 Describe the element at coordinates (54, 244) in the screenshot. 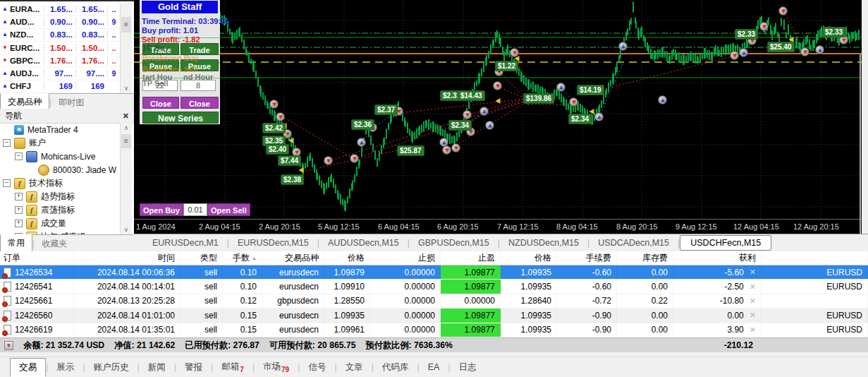

I see `navigator-tab: 收藏夹` at that location.